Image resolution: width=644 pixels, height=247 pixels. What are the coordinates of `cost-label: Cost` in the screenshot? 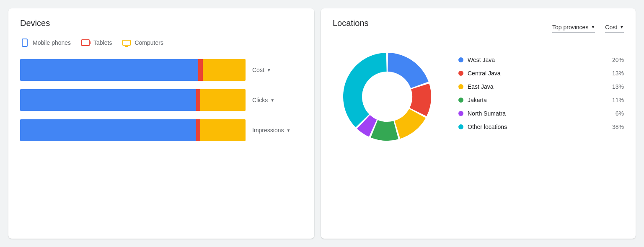 It's located at (611, 27).